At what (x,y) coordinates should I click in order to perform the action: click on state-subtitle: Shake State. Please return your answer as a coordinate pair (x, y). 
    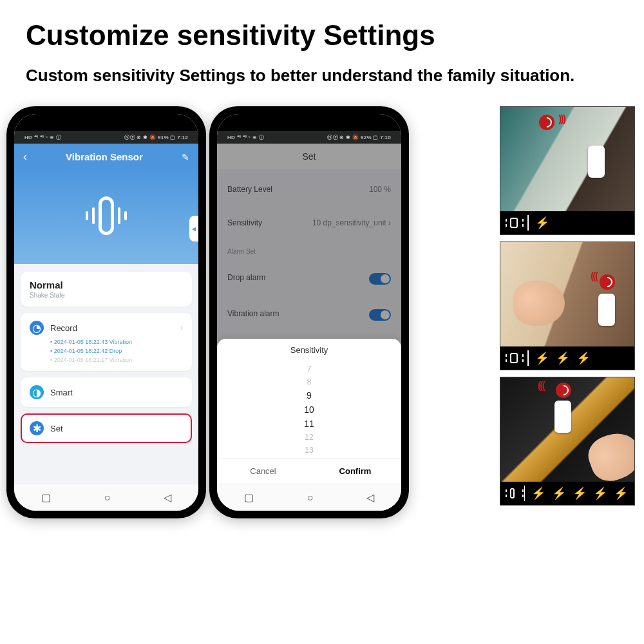
    Looking at the image, I should click on (106, 295).